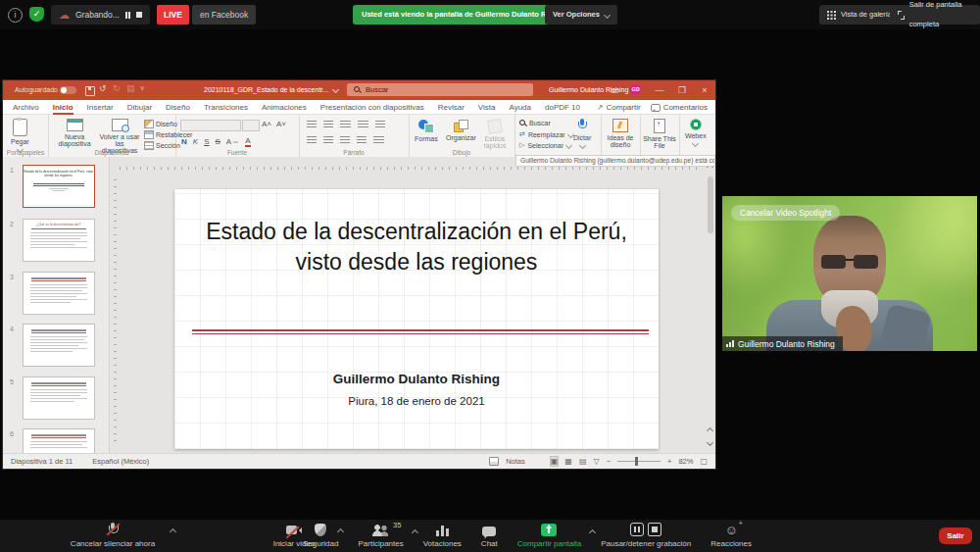  Describe the element at coordinates (233, 141) in the screenshot. I see `character-spacing-icon: A⇔` at that location.